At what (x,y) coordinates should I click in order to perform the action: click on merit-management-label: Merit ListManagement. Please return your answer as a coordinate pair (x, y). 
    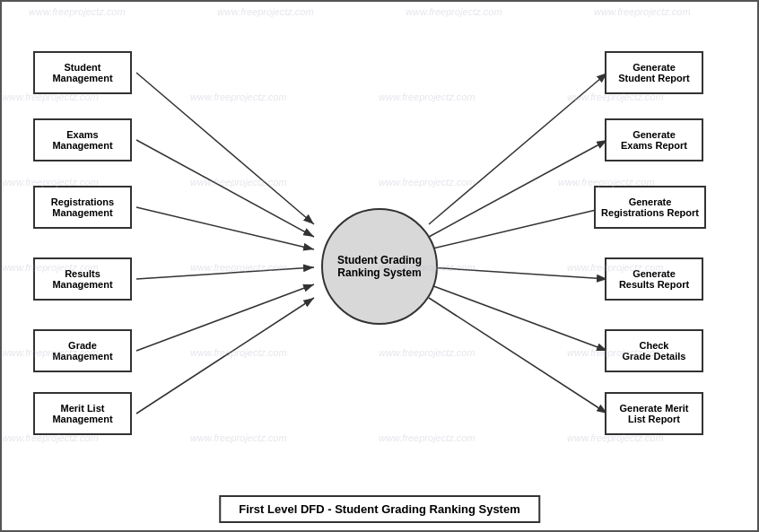
    Looking at the image, I should click on (83, 414).